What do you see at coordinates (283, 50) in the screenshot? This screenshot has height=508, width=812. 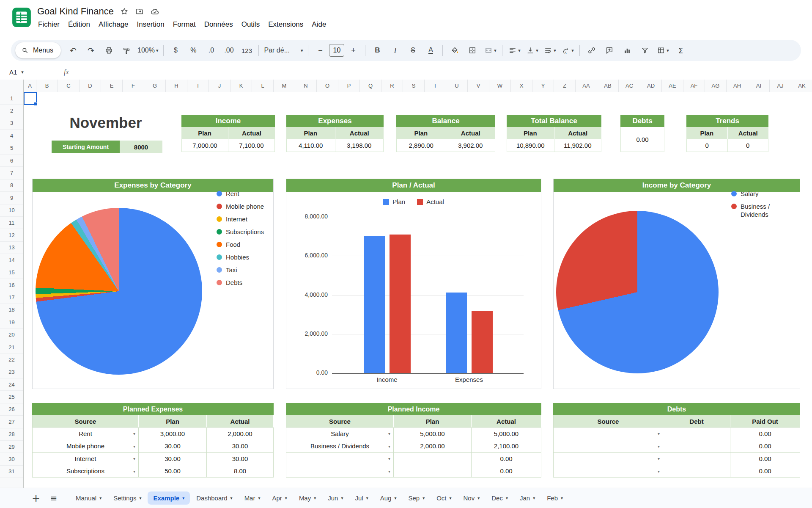 I see `font-select: Par dé... ▾` at bounding box center [283, 50].